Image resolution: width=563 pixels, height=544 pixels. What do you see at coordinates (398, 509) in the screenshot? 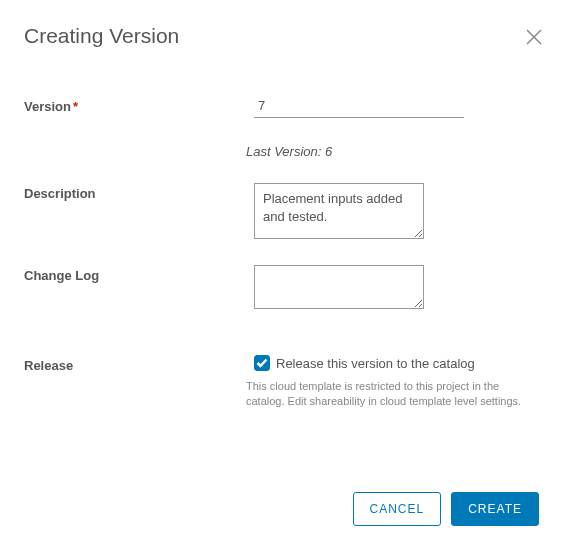
I see `cancel-button: CANCEL` at bounding box center [398, 509].